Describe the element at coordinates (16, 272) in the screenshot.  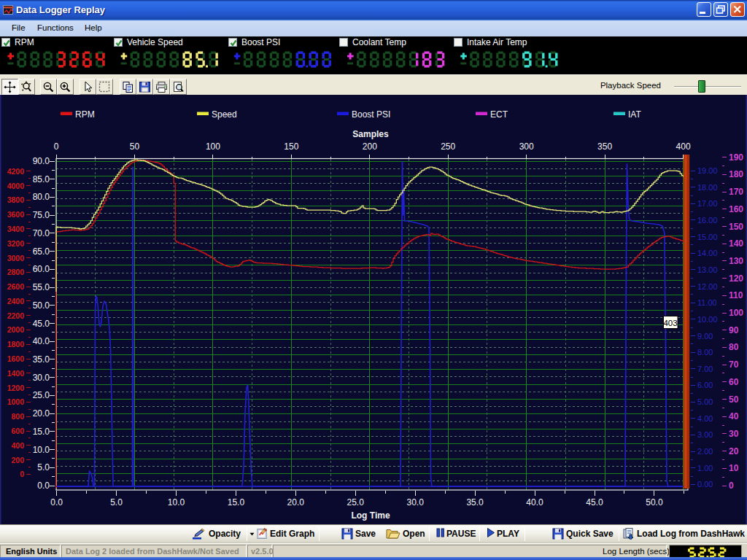
I see `svg-text: 2800` at that location.